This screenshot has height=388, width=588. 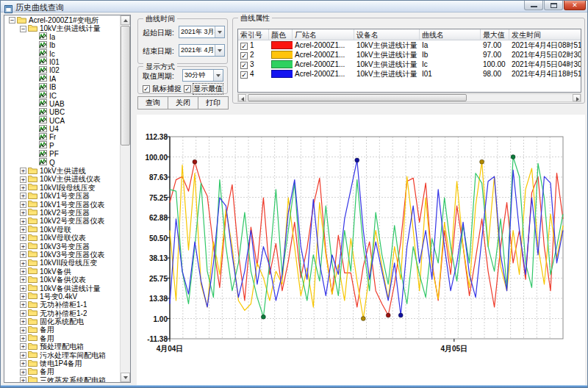 I want to click on column-header: 设备名, so click(x=387, y=35).